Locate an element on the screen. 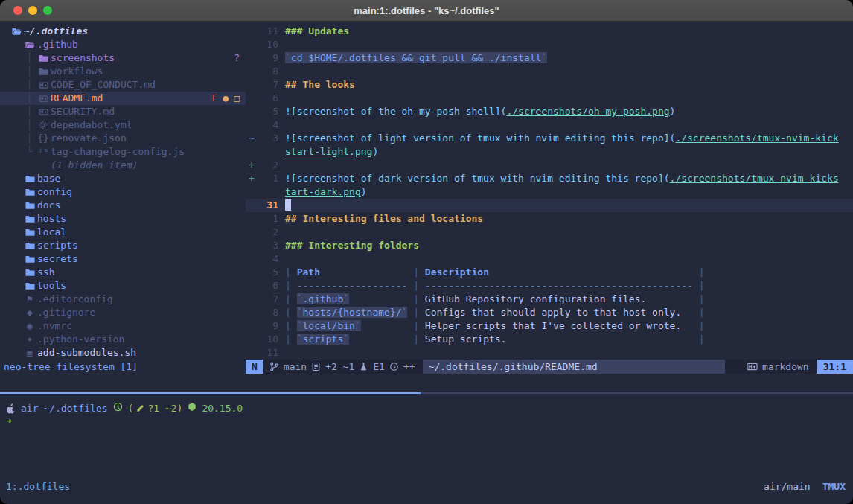  editor-line: ~3![screenshot of light version of tmux … is located at coordinates (549, 138).